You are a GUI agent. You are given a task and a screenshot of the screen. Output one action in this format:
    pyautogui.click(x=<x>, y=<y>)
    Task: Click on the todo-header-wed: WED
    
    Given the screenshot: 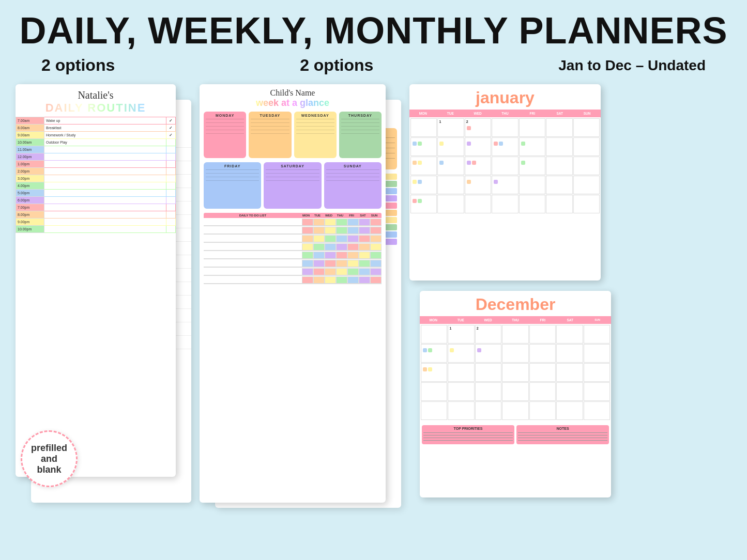 What is the action you would take?
    pyautogui.click(x=329, y=215)
    